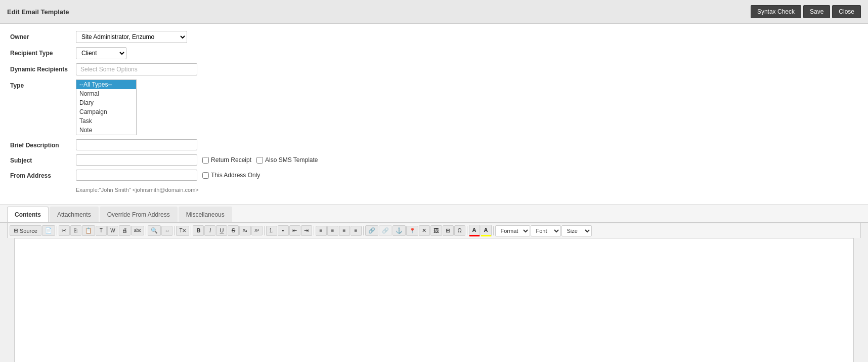 The width and height of the screenshot is (868, 362). What do you see at coordinates (222, 231) in the screenshot?
I see `underline-button: U` at bounding box center [222, 231].